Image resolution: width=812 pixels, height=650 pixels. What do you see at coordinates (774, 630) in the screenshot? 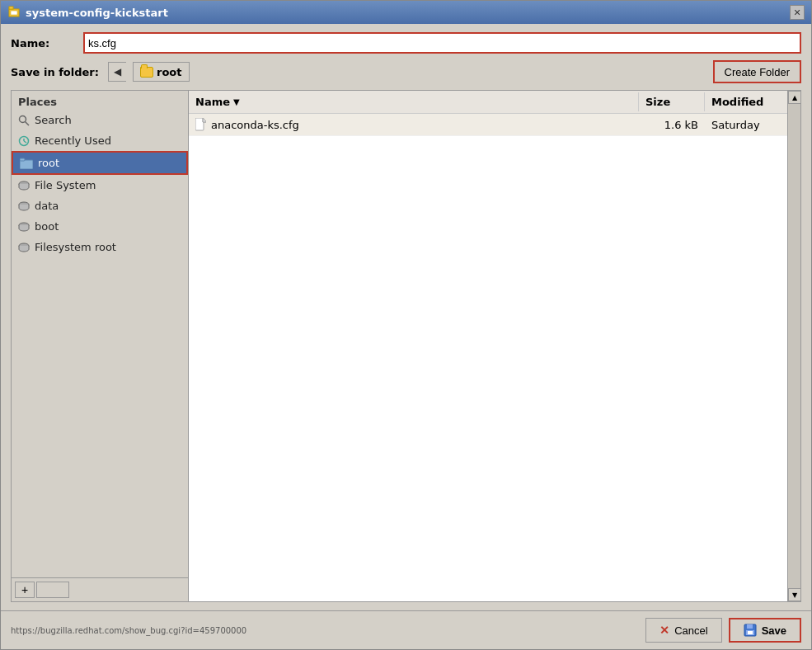
I see `save-label: Save` at bounding box center [774, 630].